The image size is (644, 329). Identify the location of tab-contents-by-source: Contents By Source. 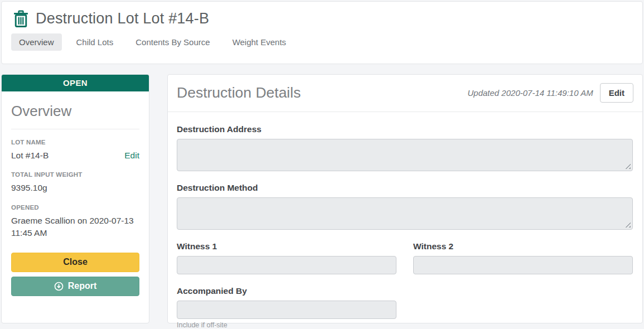
(173, 42).